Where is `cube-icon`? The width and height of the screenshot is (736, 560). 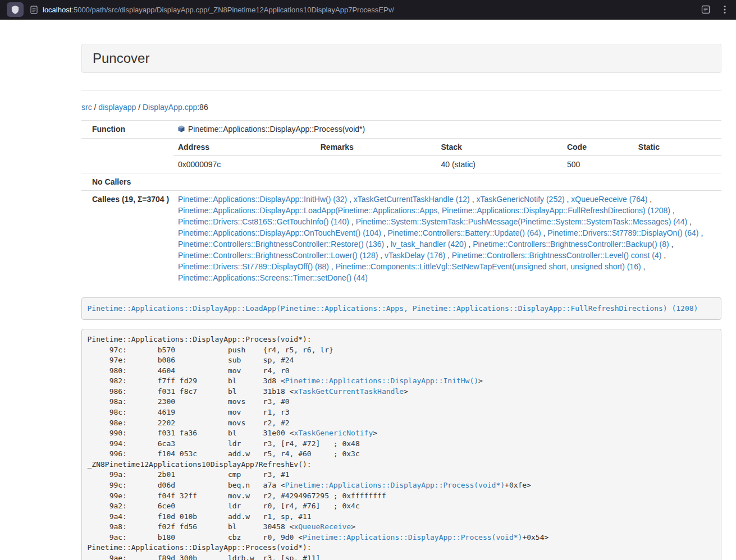 cube-icon is located at coordinates (181, 130).